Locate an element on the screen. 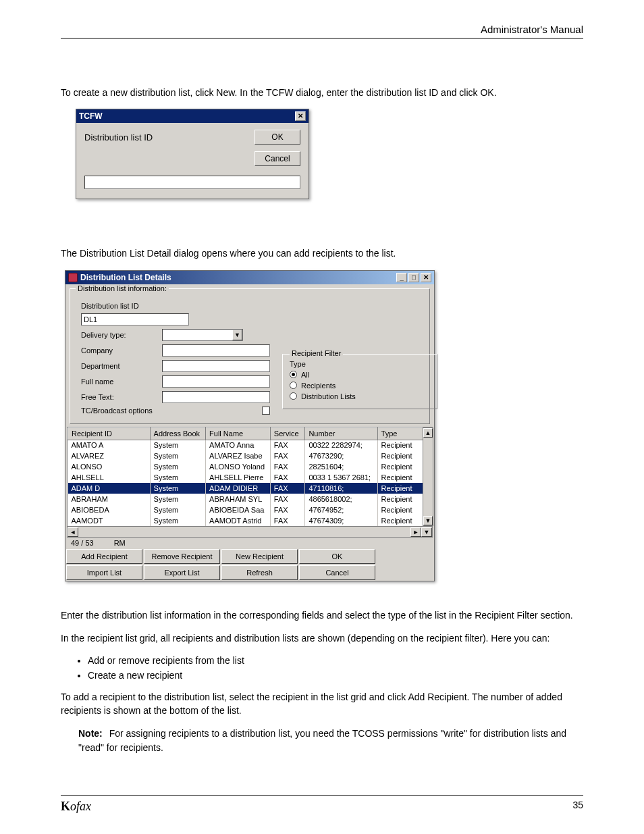  table-row: AMATO ASystemAMATO AnnaFAX00322 2282974;… is located at coordinates (250, 445).